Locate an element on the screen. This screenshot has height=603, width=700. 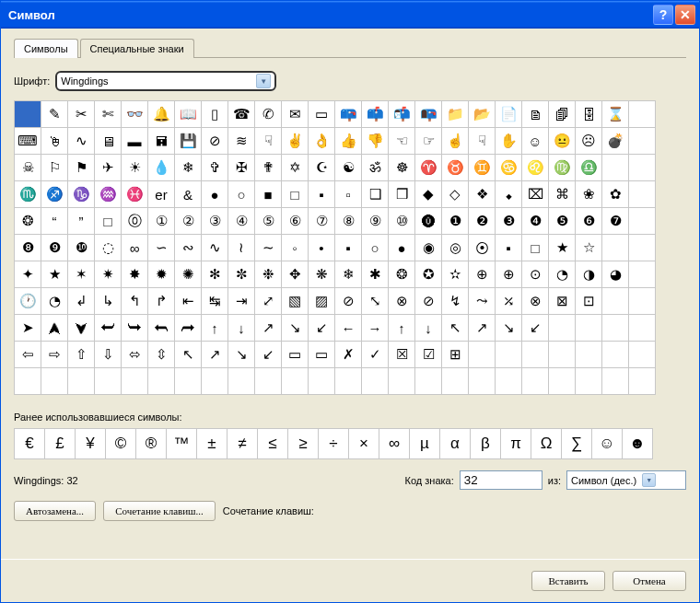
recent-cell: ☺ is located at coordinates (608, 444).